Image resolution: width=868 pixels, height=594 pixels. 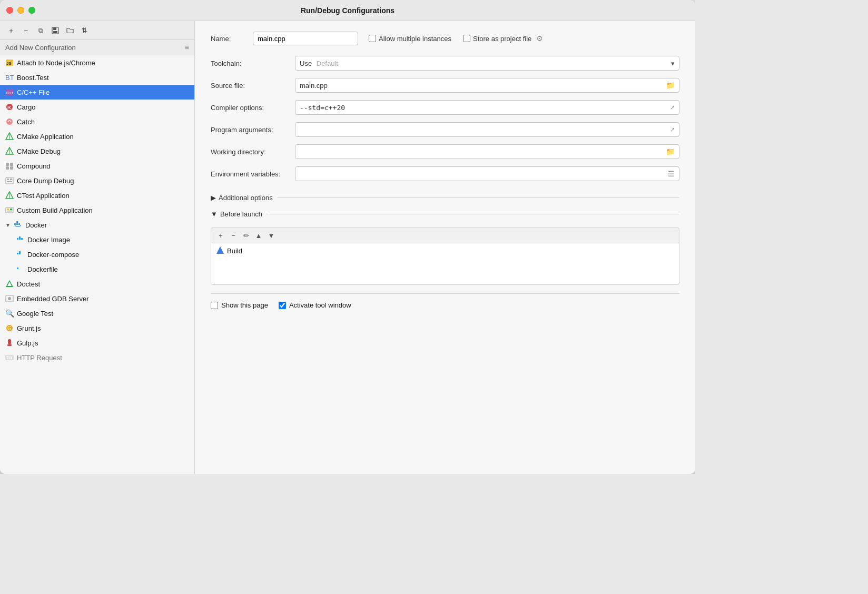 What do you see at coordinates (305, 38) in the screenshot?
I see `name-input` at bounding box center [305, 38].